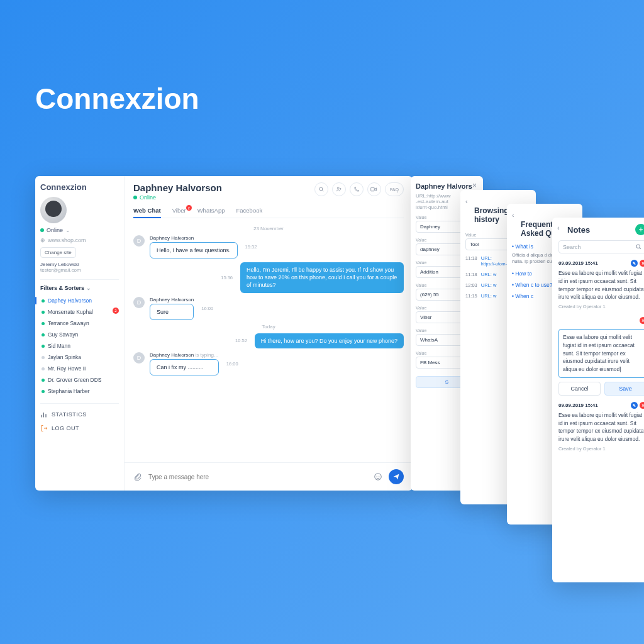  Describe the element at coordinates (79, 301) in the screenshot. I see `sidebar-contact: Daphey Halvorson` at that location.